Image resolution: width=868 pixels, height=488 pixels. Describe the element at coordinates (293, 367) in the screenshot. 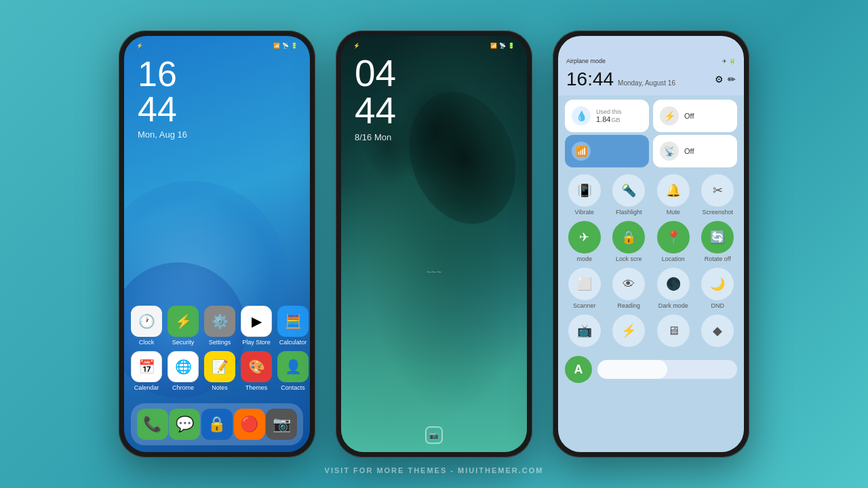

I see `contacts-icon: 👤` at that location.